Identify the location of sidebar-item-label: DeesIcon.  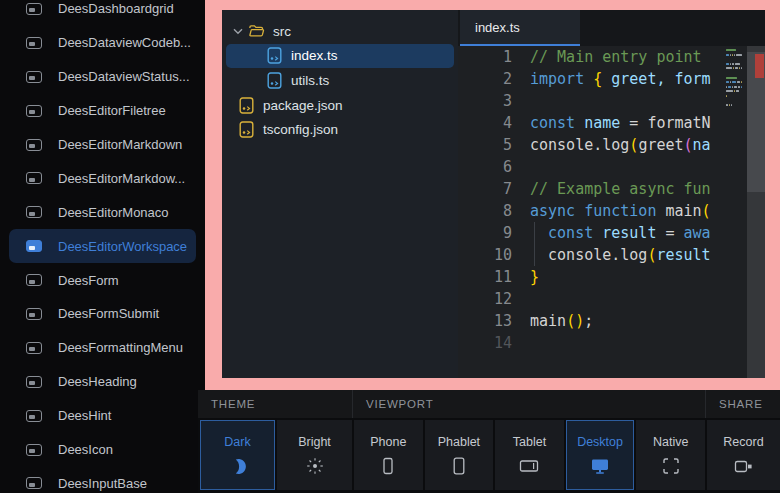
(86, 450).